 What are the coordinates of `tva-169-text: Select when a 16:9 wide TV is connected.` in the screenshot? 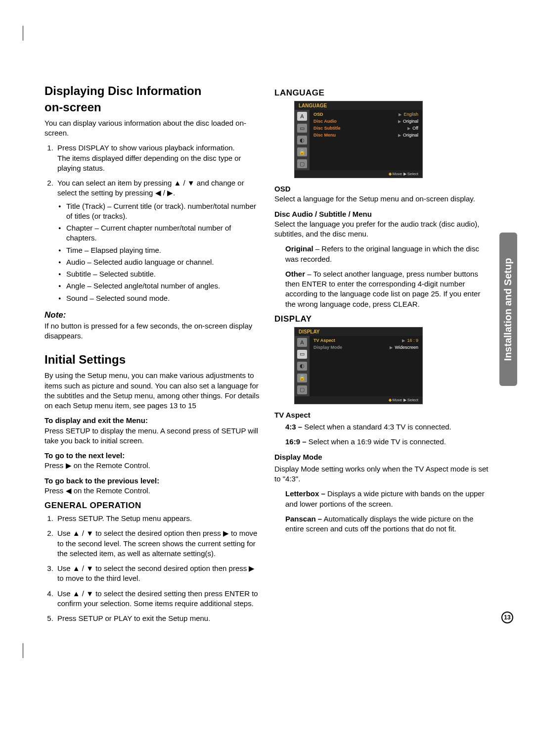 It's located at (376, 441).